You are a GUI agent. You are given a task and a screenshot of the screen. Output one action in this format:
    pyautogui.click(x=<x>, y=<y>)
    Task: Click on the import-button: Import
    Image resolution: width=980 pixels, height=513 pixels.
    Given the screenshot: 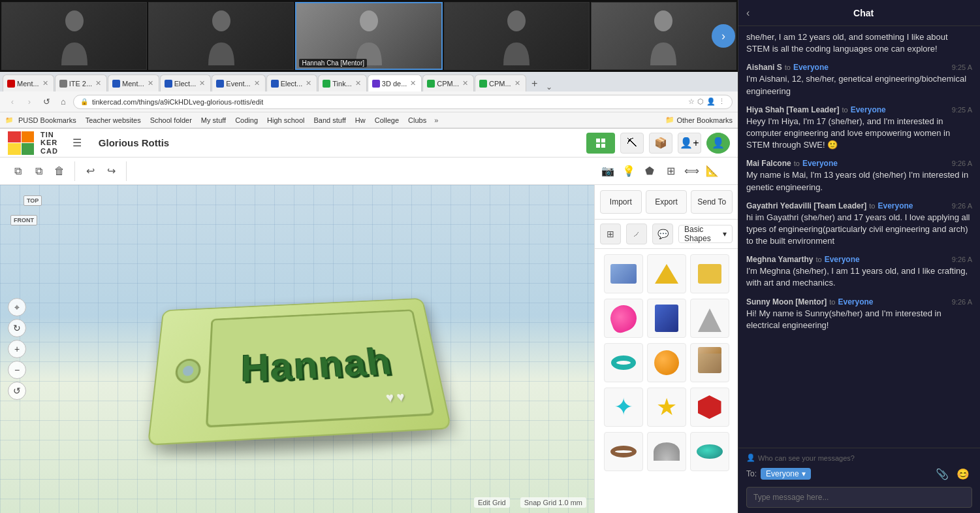 What is the action you would take?
    pyautogui.click(x=621, y=202)
    